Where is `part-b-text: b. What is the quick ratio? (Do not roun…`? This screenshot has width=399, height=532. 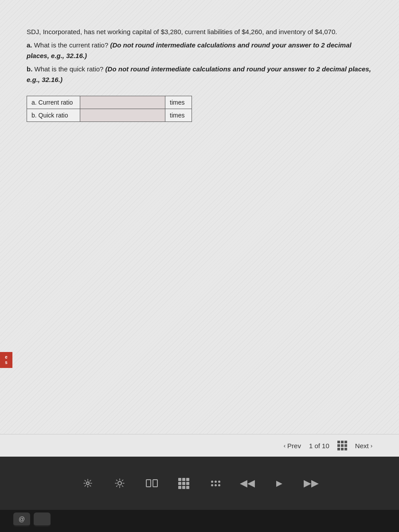
part-b-text: b. What is the quick ratio? (Do not roun… is located at coordinates (200, 74).